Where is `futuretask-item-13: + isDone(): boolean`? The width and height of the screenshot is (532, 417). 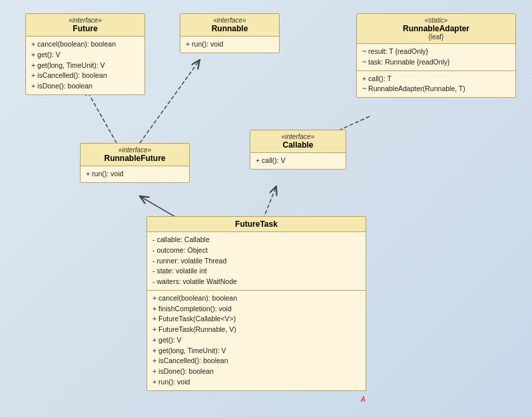 futuretask-item-13: + isDone(): boolean is located at coordinates (256, 372).